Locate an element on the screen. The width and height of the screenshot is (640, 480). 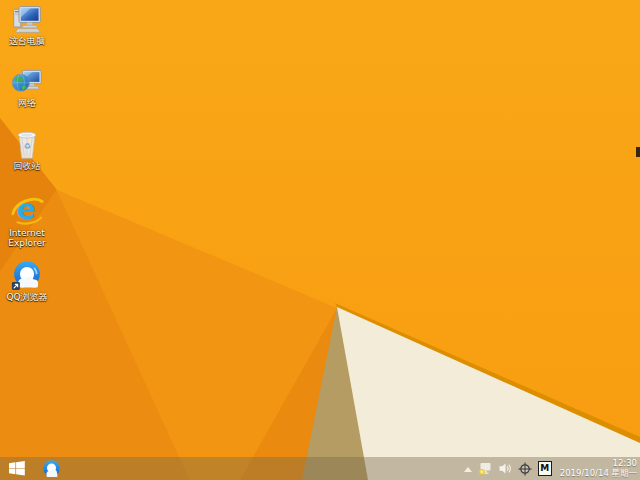
system-tray: M 12:30 2019/10/14 星期一 is located at coordinates (552, 468).